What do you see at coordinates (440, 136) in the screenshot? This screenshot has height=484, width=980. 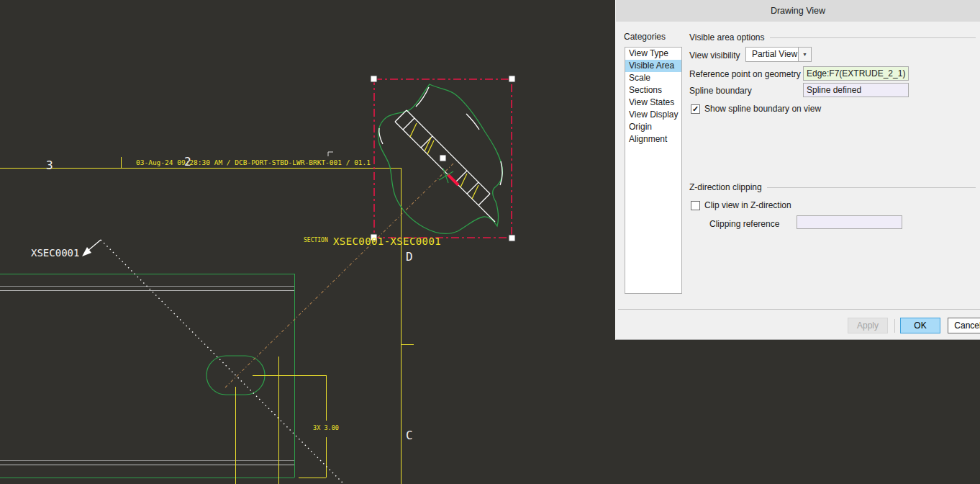 I see `spline-highlight-segments` at bounding box center [440, 136].